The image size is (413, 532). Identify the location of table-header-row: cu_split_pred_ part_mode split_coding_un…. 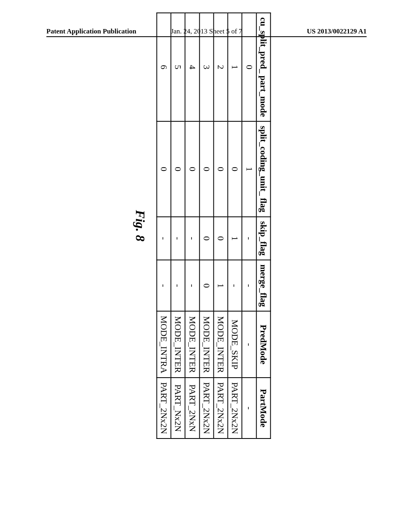
(263, 226).